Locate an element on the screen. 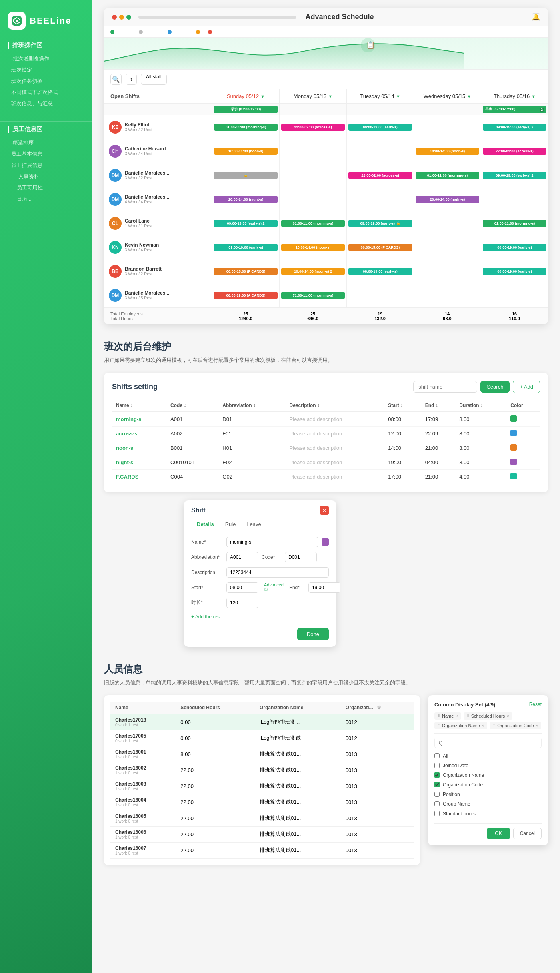  day-thursday: Thursday 05/16 ▼ is located at coordinates (514, 96).